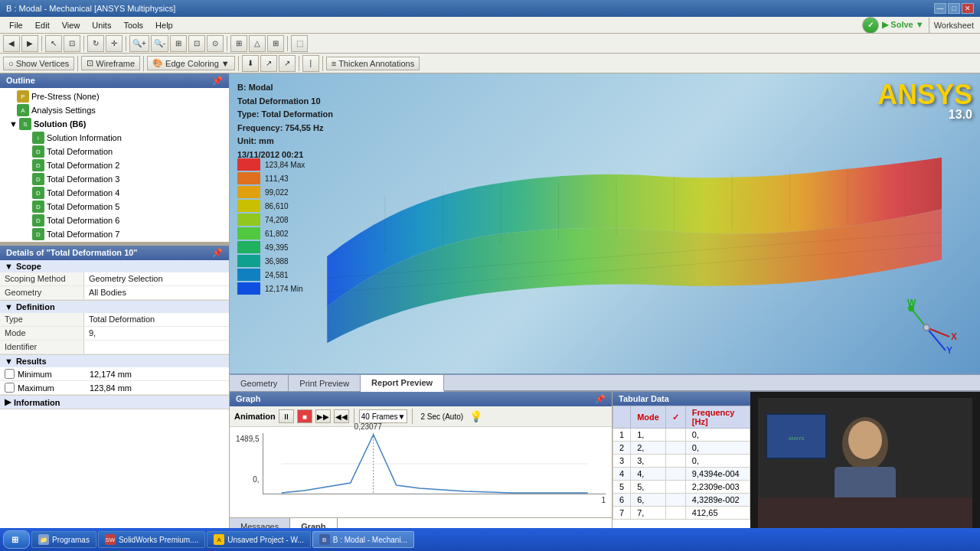  What do you see at coordinates (9, 373) in the screenshot?
I see `minimum-checkbox` at bounding box center [9, 373].